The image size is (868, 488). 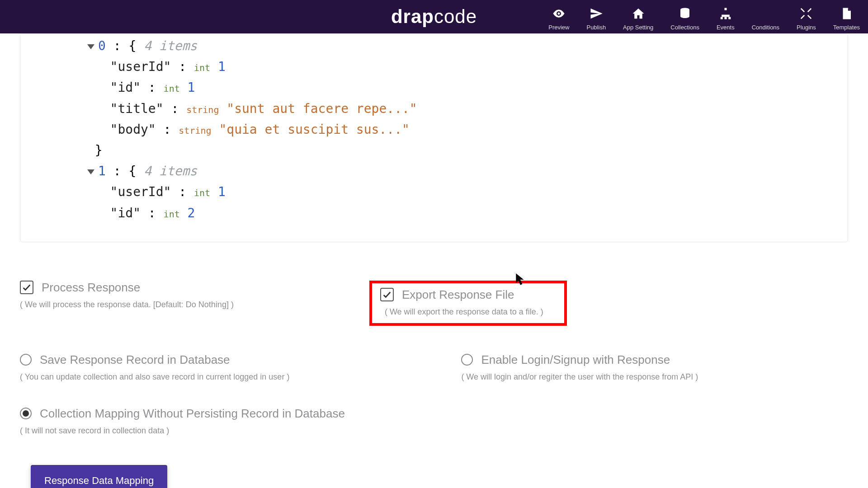 I want to click on json-line: }, so click(x=441, y=150).